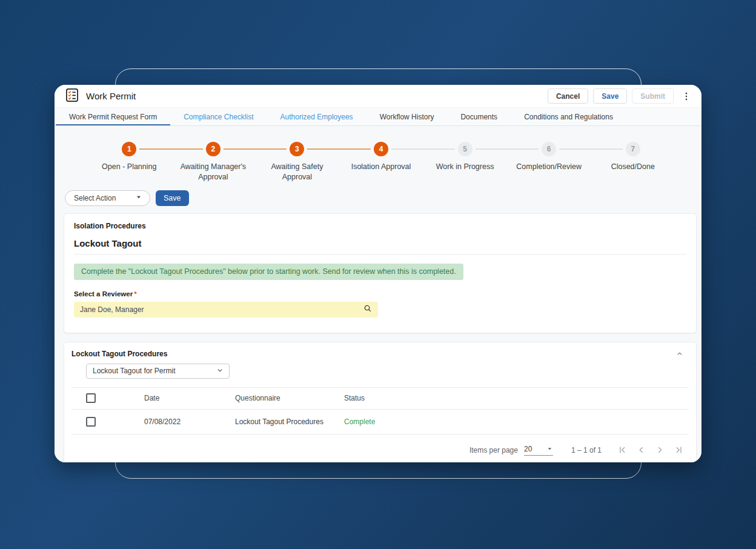 Image resolution: width=756 pixels, height=549 pixels. What do you see at coordinates (465, 149) in the screenshot?
I see `step-number: 5` at bounding box center [465, 149].